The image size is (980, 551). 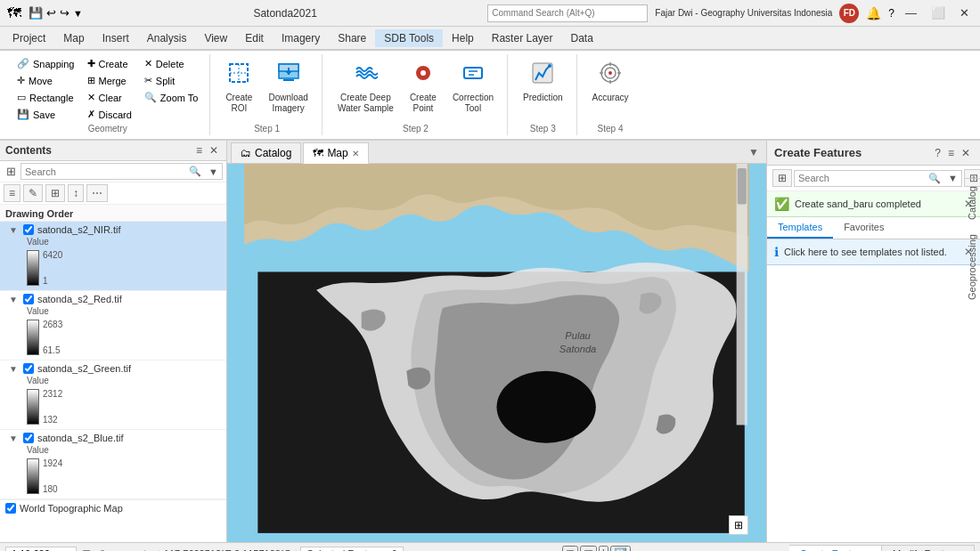 What do you see at coordinates (117, 550) in the screenshot?
I see `status-btn3: ↕` at bounding box center [117, 550].